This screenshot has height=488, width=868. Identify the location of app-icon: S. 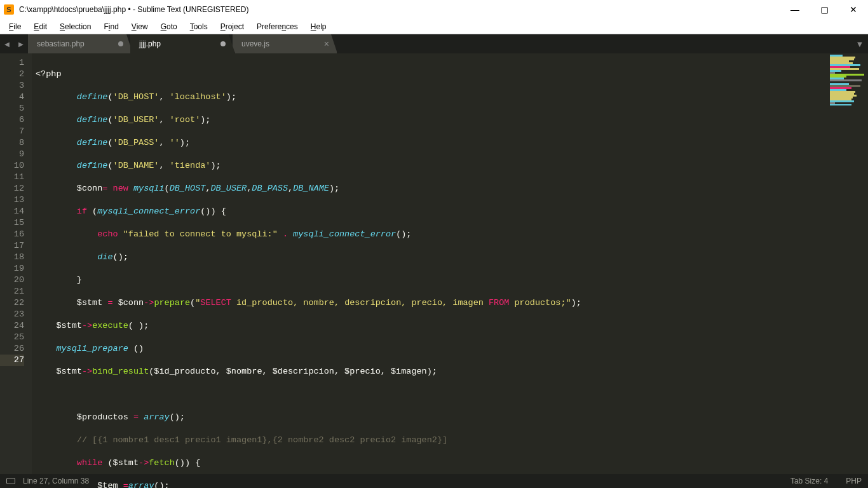
(9, 10).